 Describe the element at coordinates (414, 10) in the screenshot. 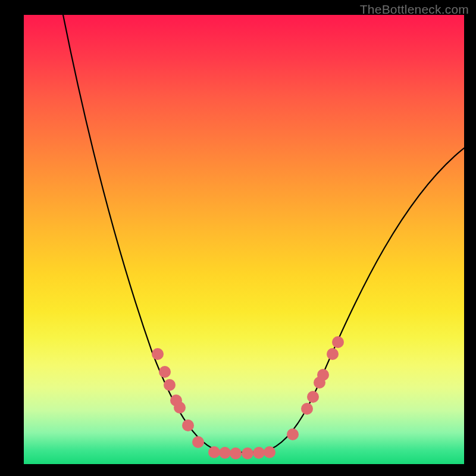

I see `watermark-text: TheBottleneck.com` at that location.